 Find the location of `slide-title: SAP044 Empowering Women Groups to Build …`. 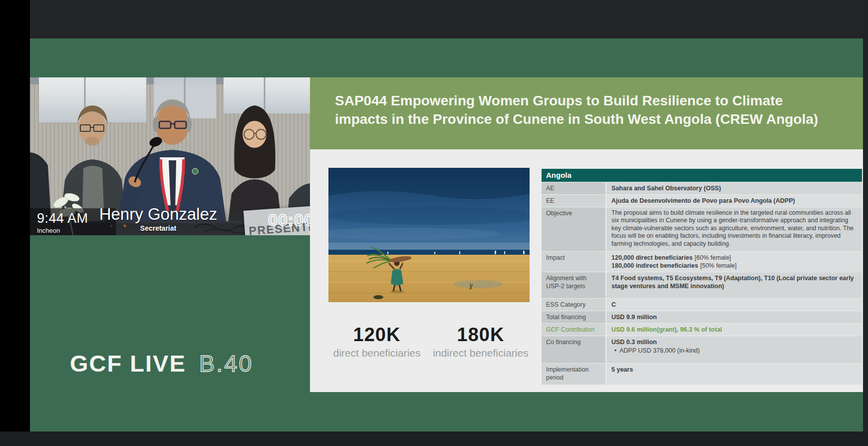

slide-title: SAP044 Empowering Women Groups to Build … is located at coordinates (586, 103).